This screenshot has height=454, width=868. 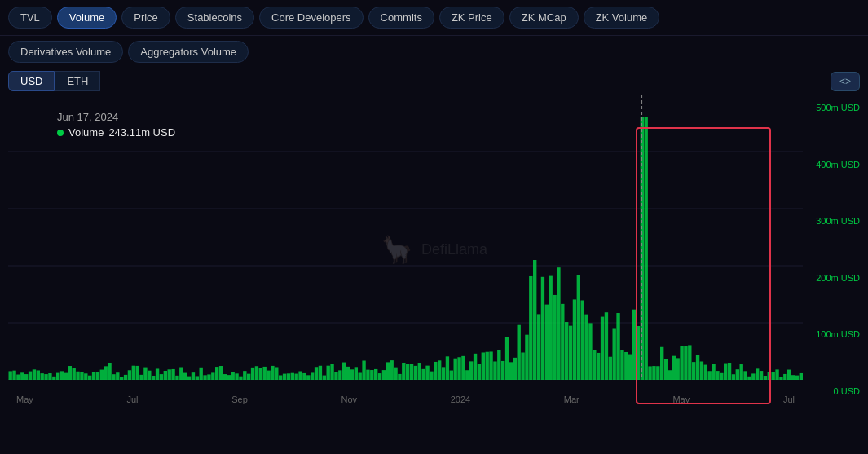 What do you see at coordinates (460, 399) in the screenshot?
I see `x-axis-label: 2024` at bounding box center [460, 399].